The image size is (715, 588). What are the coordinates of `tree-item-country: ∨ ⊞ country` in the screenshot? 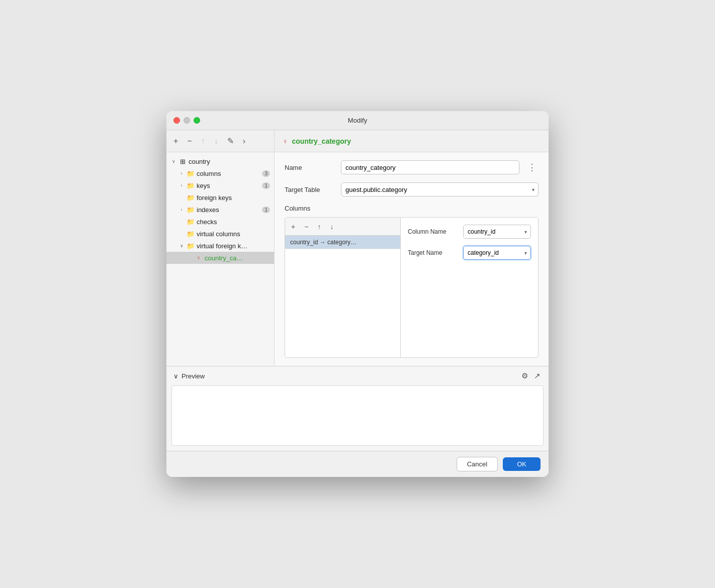 It's located at (220, 161).